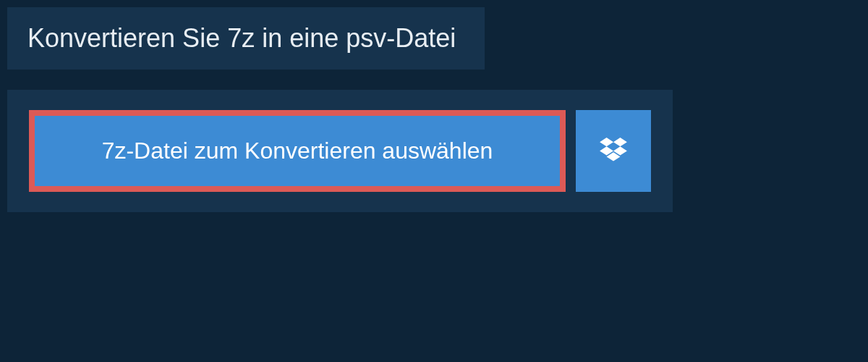  I want to click on dropbox-button, so click(613, 151).